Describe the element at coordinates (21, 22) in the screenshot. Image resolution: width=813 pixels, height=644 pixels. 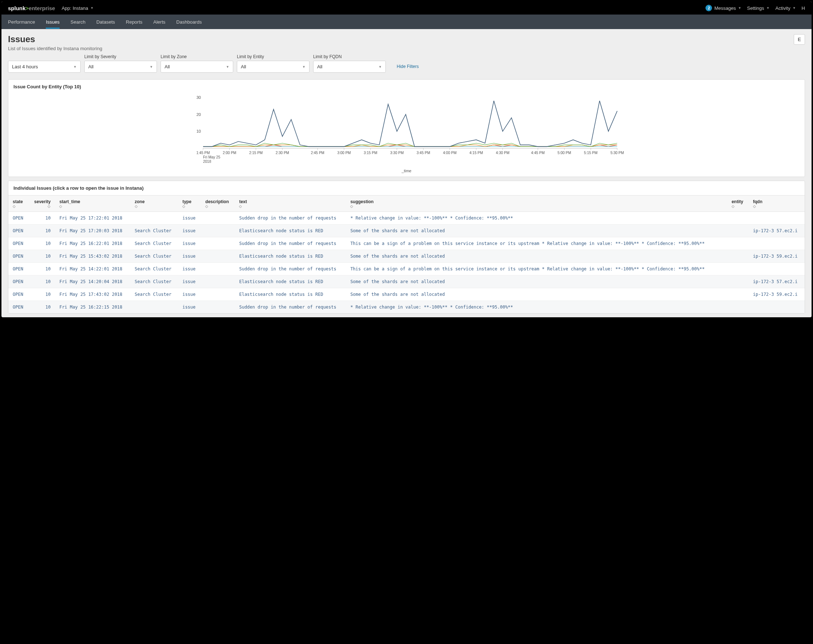
I see `nav-item-performance: Performance` at that location.